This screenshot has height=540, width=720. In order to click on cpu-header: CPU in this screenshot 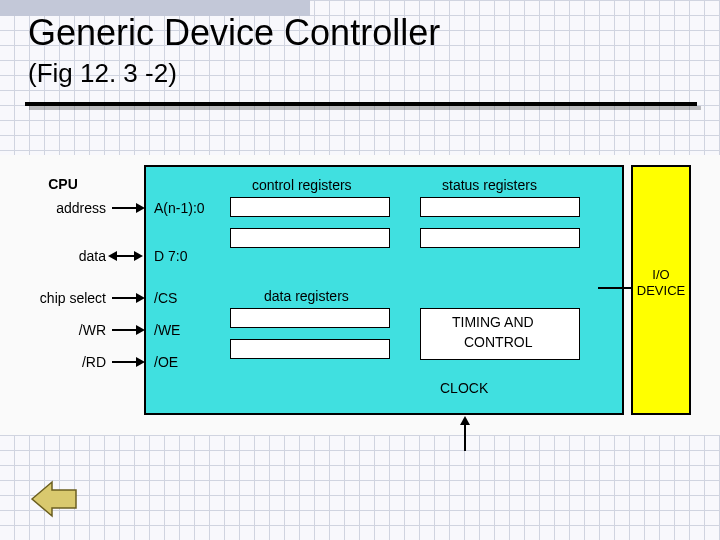, I will do `click(63, 184)`.